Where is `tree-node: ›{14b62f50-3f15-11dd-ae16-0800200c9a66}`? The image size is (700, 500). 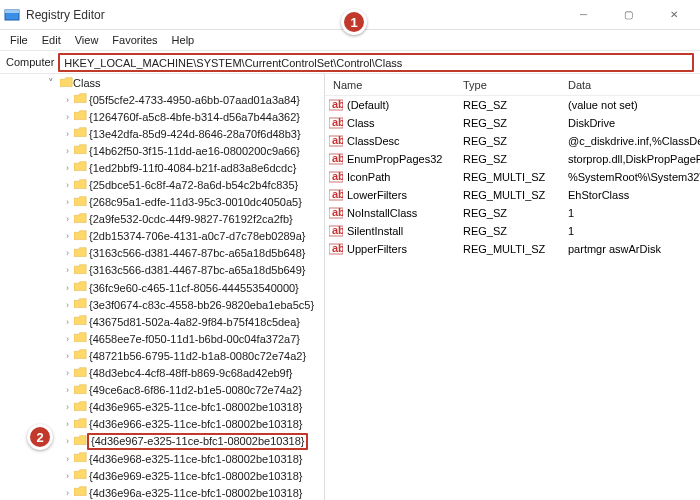 tree-node: ›{14b62f50-3f15-11dd-ae16-0800200c9a66} is located at coordinates (193, 150).